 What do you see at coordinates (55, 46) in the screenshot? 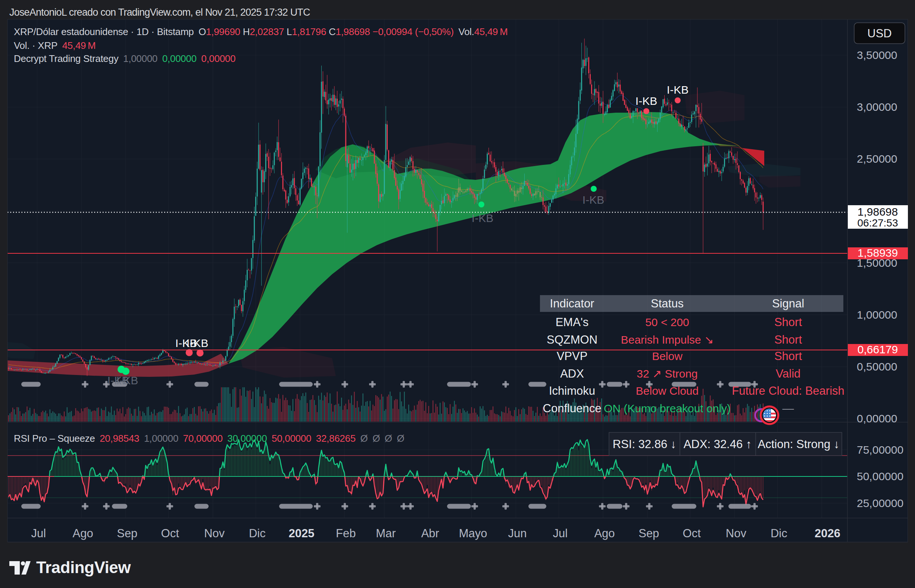
I see `svg-text: Vol. · XRP 45,49 M` at bounding box center [55, 46].